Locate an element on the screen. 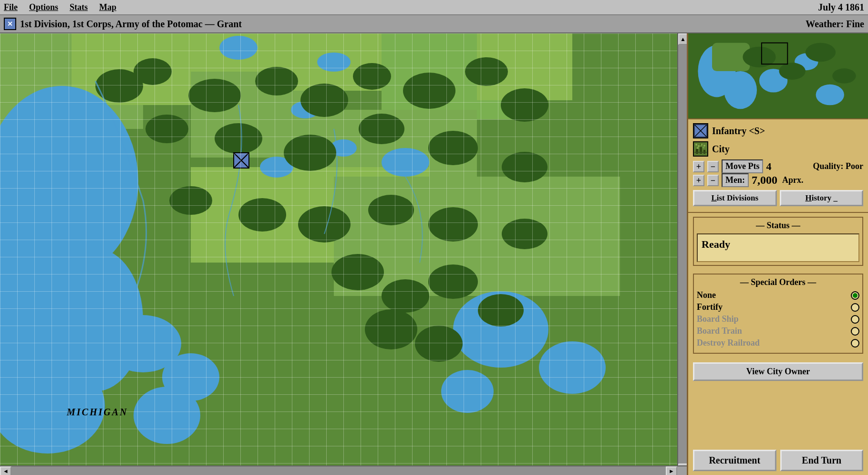  unit-icon: ✕ is located at coordinates (10, 24).